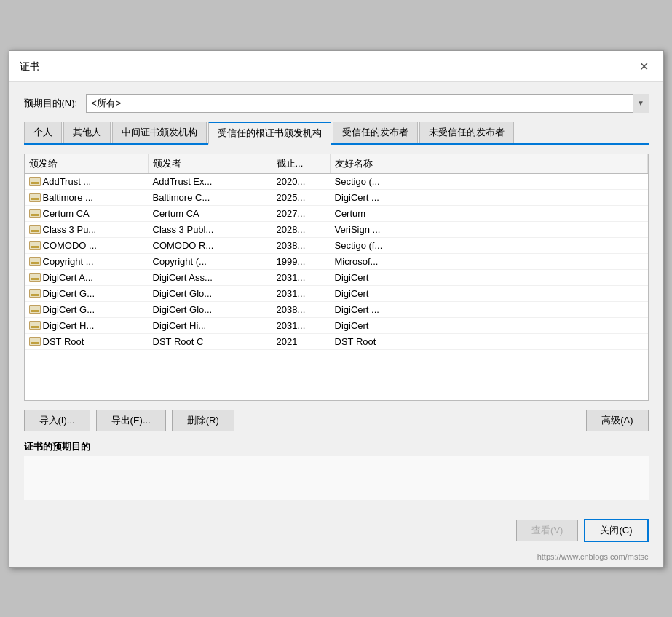  I want to click on tab-personal: 个人, so click(43, 132).